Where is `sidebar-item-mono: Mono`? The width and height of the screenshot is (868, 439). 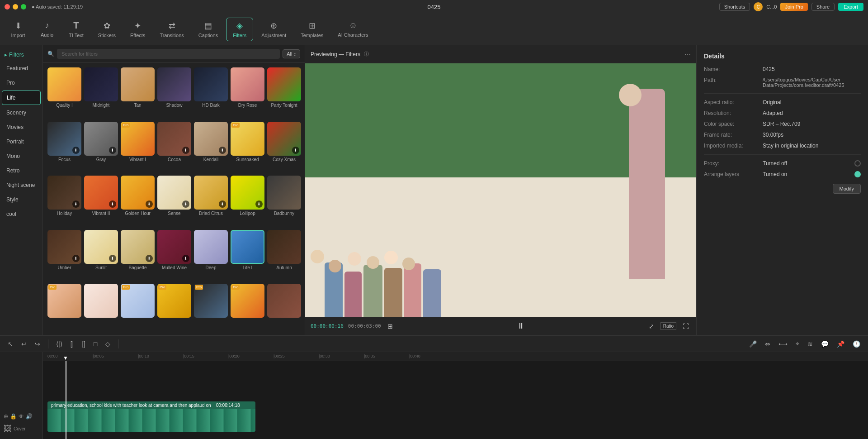
sidebar-item-mono: Mono is located at coordinates (21, 156).